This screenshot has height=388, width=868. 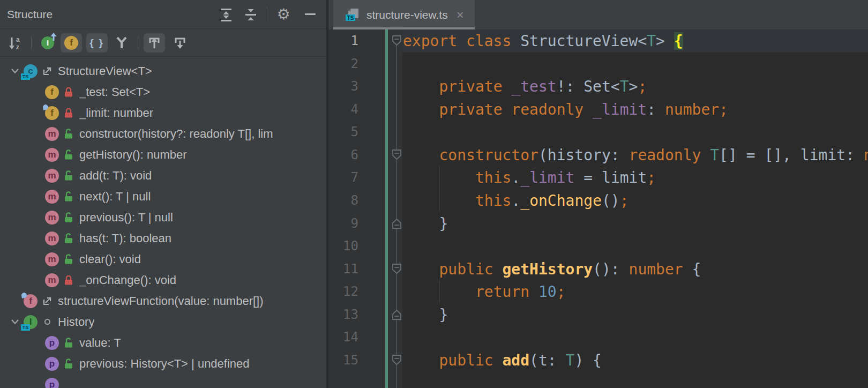 What do you see at coordinates (635, 200) in the screenshot?
I see `code-line: this._onChange();` at bounding box center [635, 200].